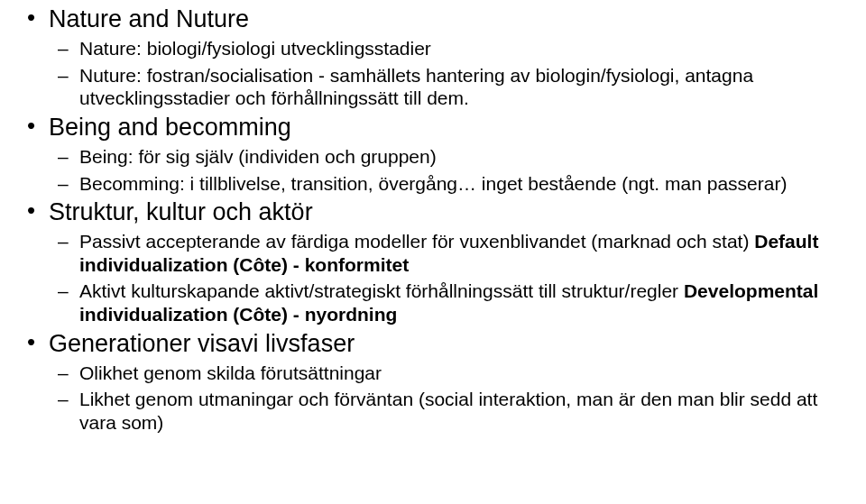 The height and width of the screenshot is (504, 866). What do you see at coordinates (448, 303) in the screenshot?
I see `list-item: Aktivt kulturskapande aktivt/strategiskt…` at bounding box center [448, 303].